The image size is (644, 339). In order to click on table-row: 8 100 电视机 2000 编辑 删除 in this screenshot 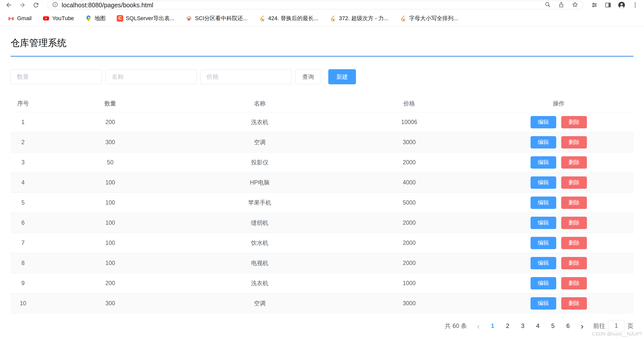, I will do `click(322, 263)`.